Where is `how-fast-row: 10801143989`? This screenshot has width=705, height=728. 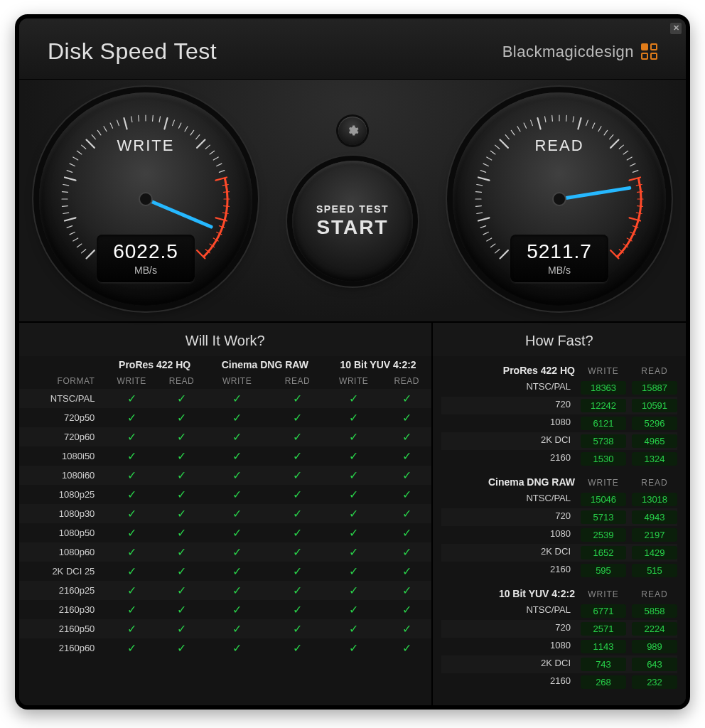 how-fast-row: 10801143989 is located at coordinates (559, 647).